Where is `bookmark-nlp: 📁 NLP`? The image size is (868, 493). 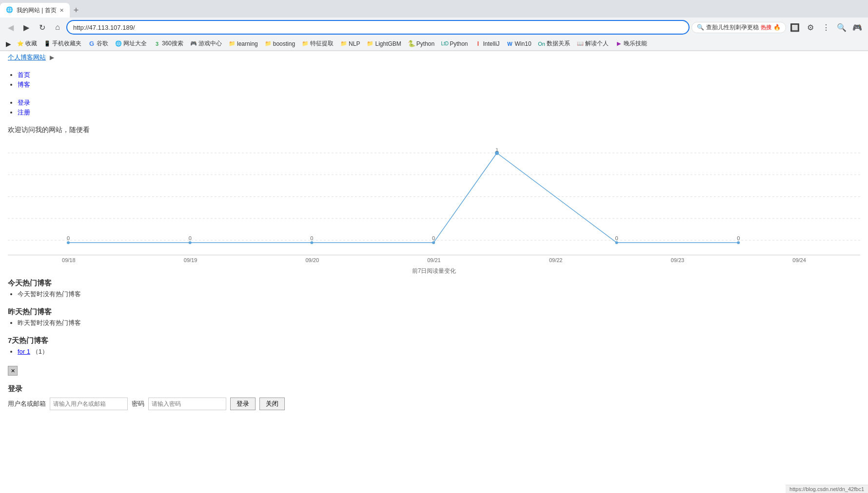
bookmark-nlp: 📁 NLP is located at coordinates (350, 44).